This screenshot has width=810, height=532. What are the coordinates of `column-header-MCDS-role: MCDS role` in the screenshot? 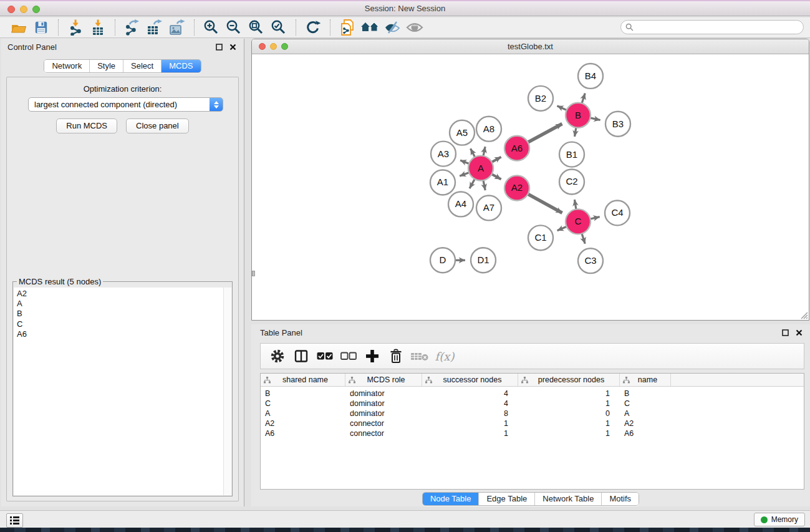 It's located at (384, 380).